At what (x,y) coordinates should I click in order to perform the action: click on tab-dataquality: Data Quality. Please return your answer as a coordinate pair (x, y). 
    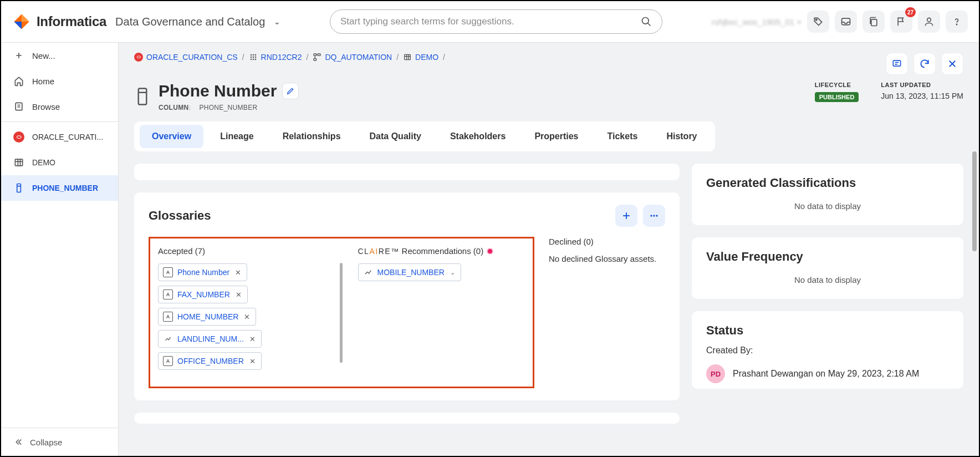
    Looking at the image, I should click on (396, 136).